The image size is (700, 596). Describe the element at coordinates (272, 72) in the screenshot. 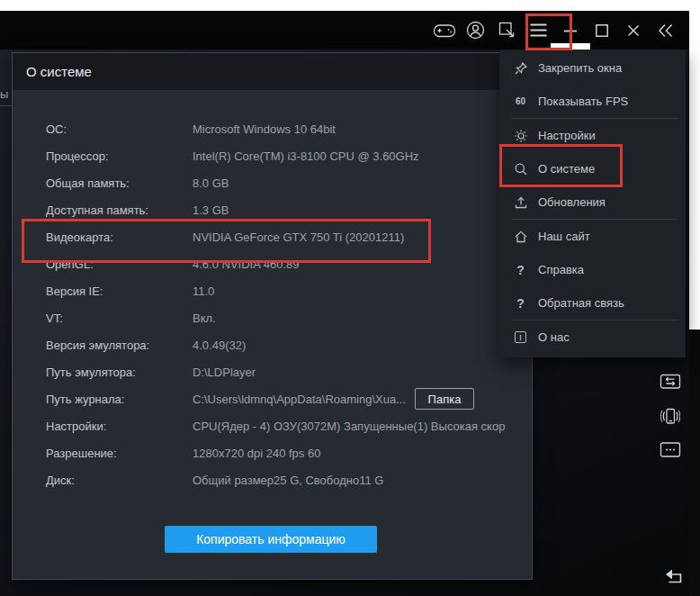

I see `dialog-header: О системе` at that location.